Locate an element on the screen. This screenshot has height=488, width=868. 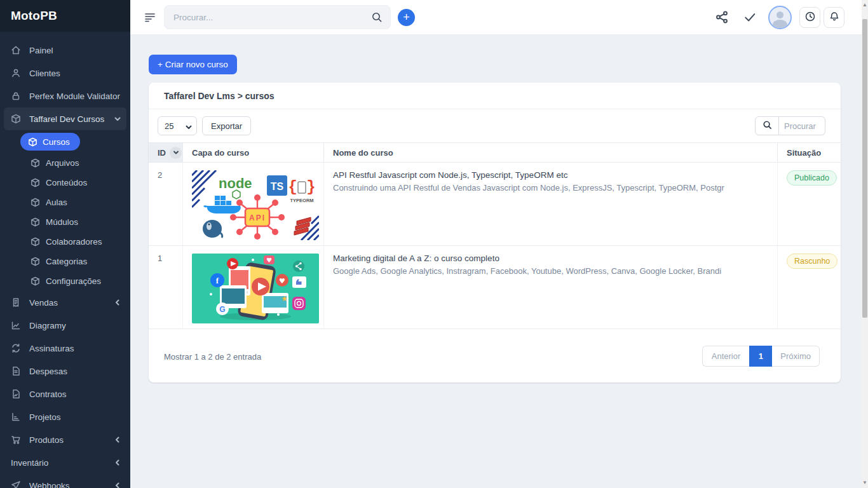
pagination-previous-button: Anterior is located at coordinates (726, 356).